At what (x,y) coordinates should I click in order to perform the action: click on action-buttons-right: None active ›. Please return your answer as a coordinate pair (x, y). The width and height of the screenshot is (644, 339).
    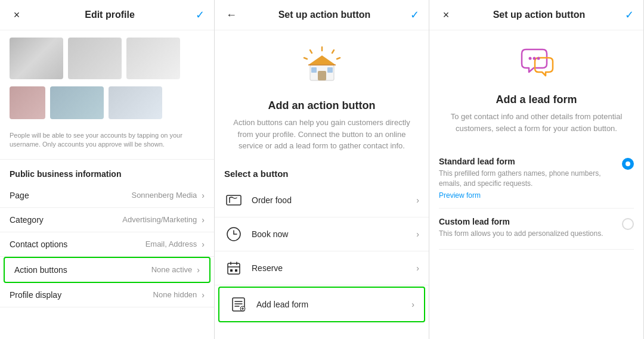
    Looking at the image, I should click on (175, 270).